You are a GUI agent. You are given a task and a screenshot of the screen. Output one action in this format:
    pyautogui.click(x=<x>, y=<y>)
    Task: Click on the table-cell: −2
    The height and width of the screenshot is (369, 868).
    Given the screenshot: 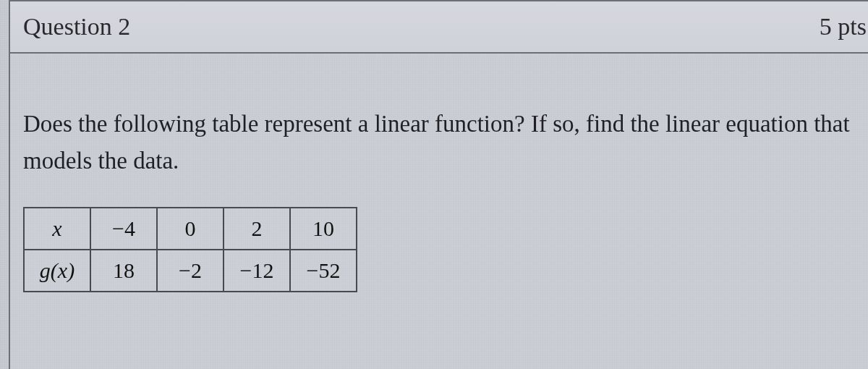 What is the action you would take?
    pyautogui.click(x=190, y=271)
    